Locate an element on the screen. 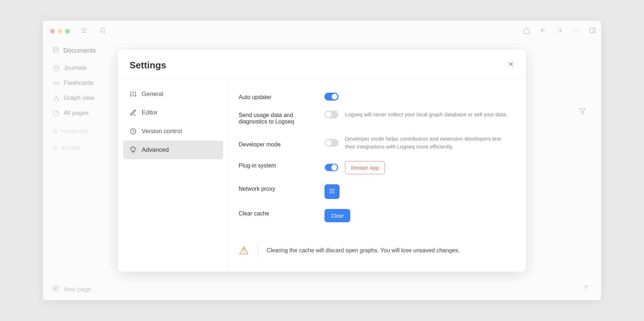 The height and width of the screenshot is (321, 644). close-icon is located at coordinates (511, 65).